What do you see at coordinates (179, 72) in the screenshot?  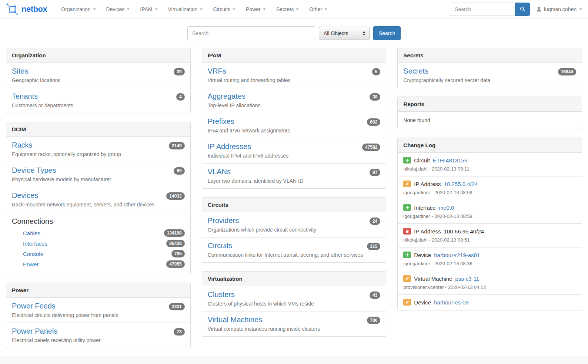 I see `count-badge: 39` at bounding box center [179, 72].